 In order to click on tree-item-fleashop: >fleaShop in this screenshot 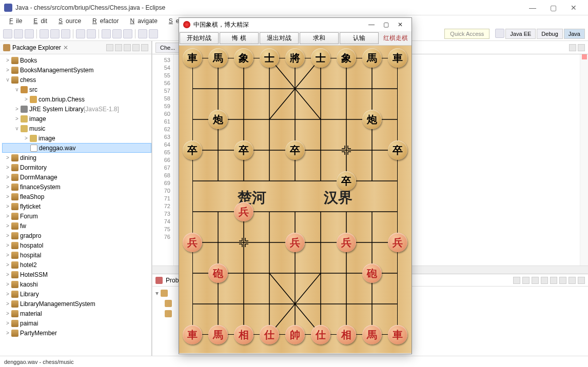, I will do `click(77, 197)`.